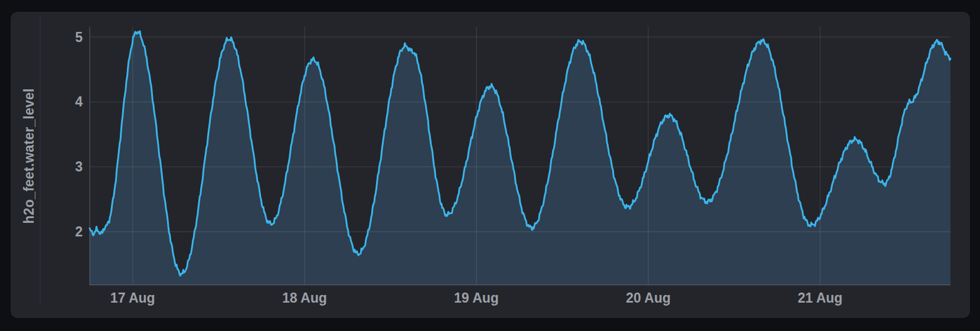 This screenshot has height=331, width=980. I want to click on y-axis-divider-line, so click(40, 161).